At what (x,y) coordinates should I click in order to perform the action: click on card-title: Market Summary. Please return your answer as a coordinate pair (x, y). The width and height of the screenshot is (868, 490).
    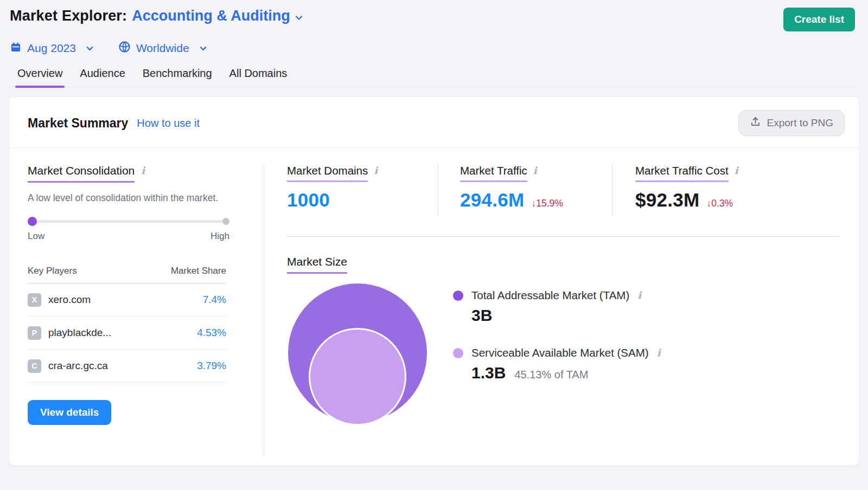
    Looking at the image, I should click on (78, 124).